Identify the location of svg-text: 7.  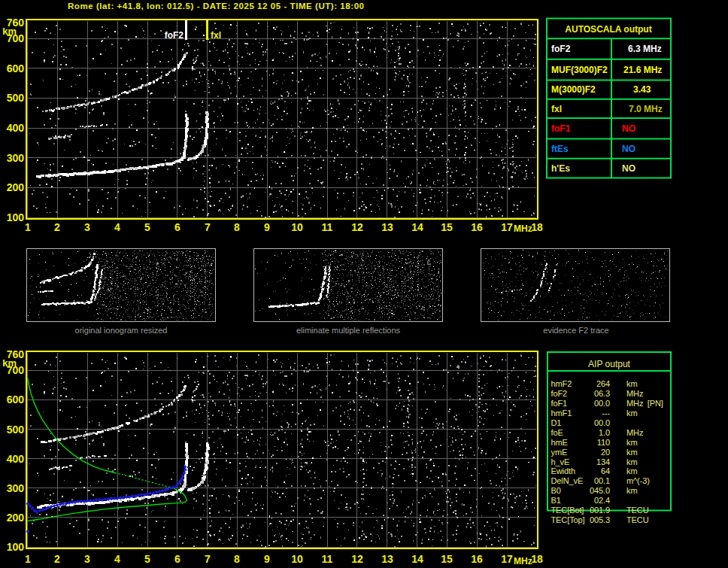
(208, 227).